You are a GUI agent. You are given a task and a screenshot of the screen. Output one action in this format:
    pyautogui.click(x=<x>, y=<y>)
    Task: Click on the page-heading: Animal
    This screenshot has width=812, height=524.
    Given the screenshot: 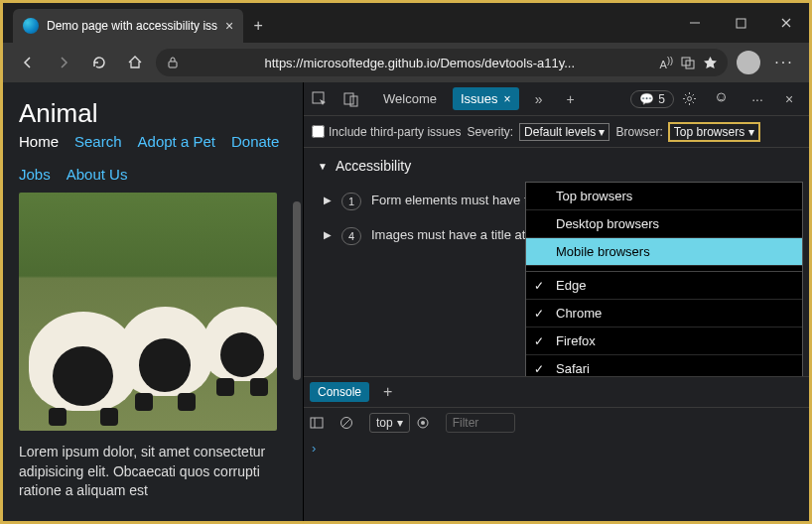 What is the action you would take?
    pyautogui.click(x=153, y=113)
    